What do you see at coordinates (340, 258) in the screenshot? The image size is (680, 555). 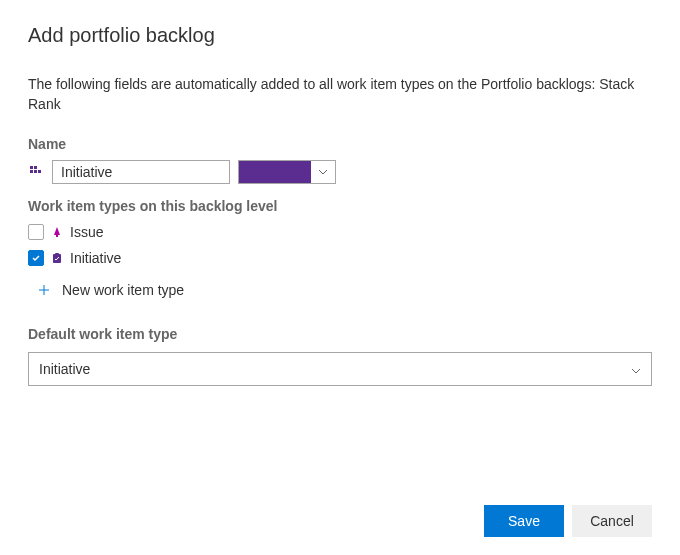 I see `work-item-type-item: Initiative` at bounding box center [340, 258].